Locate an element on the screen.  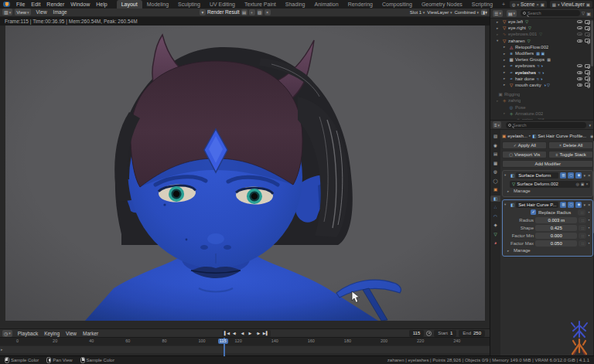
editor-type-button: ▥▾ is located at coordinates (8, 12).